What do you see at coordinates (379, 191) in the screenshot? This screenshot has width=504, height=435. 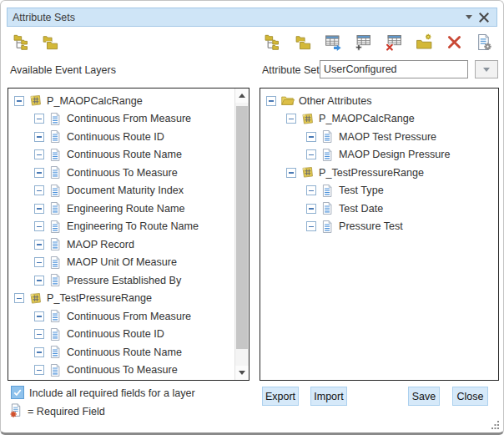 I see `tree-item: Test Type` at bounding box center [379, 191].